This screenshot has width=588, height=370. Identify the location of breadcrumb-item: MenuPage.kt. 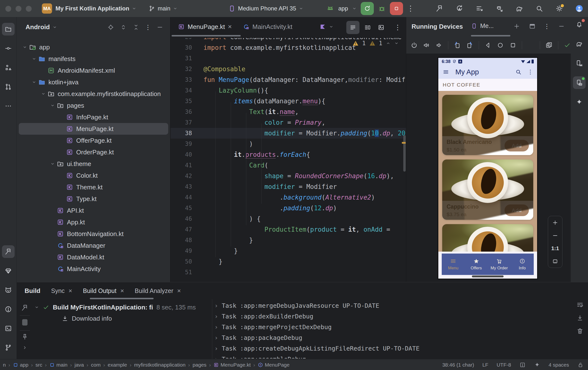
(232, 365).